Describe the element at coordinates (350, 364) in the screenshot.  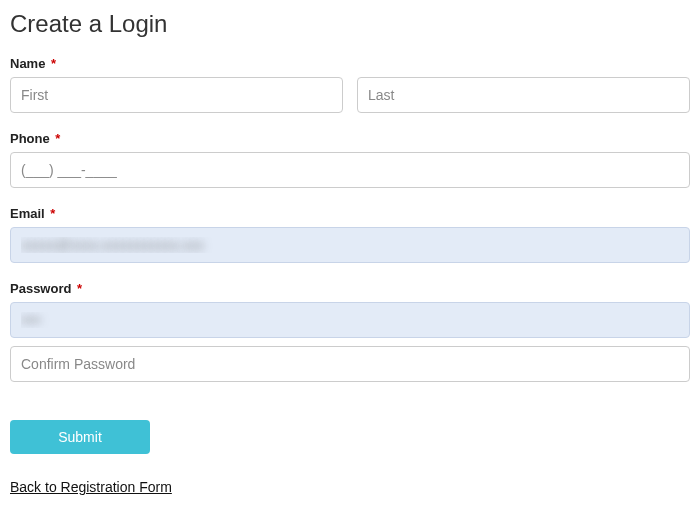
I see `confirm-password-input` at that location.